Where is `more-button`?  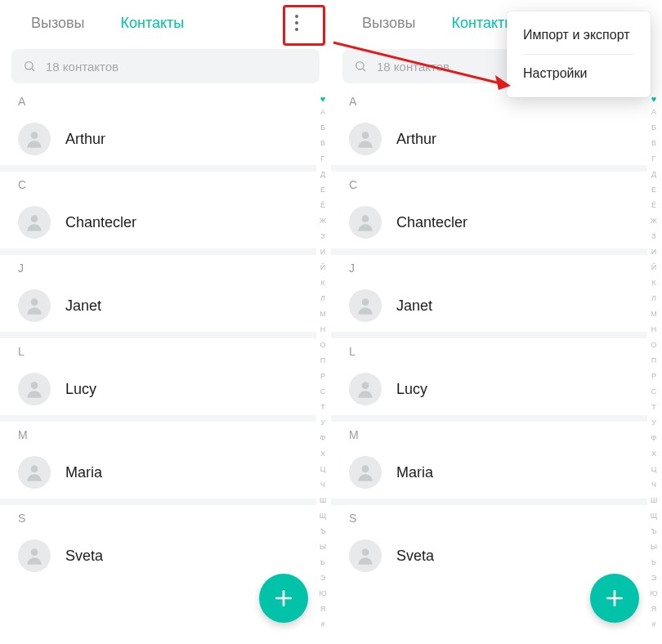 more-button is located at coordinates (297, 23).